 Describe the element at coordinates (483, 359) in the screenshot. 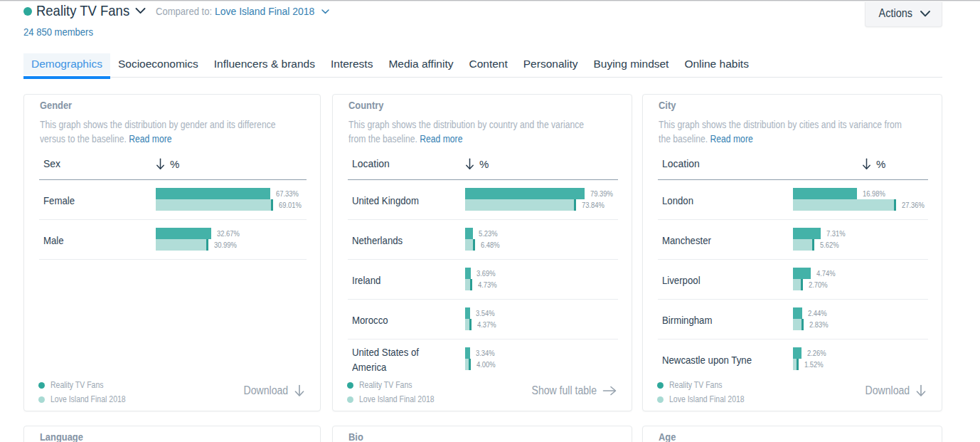

I see `table-row: United States of America3.34%4.00%` at that location.